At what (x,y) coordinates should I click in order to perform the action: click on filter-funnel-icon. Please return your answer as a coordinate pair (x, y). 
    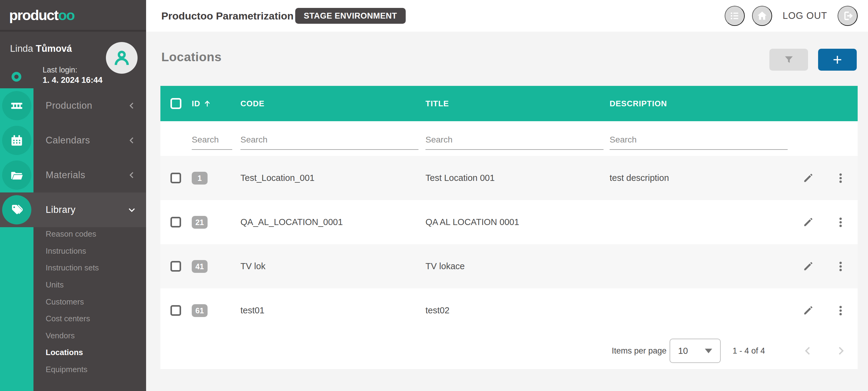
    Looking at the image, I should click on (789, 60).